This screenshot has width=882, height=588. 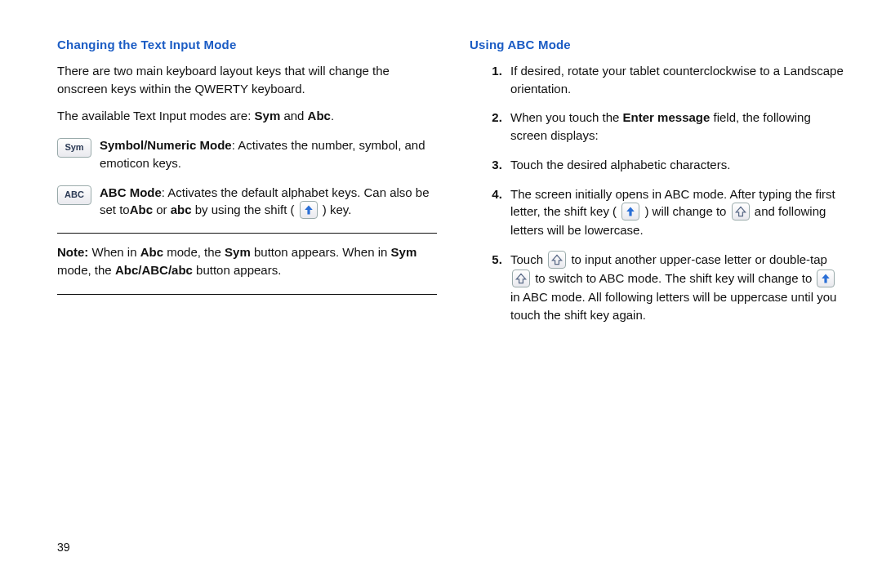 I want to click on page-number: 39, so click(x=64, y=547).